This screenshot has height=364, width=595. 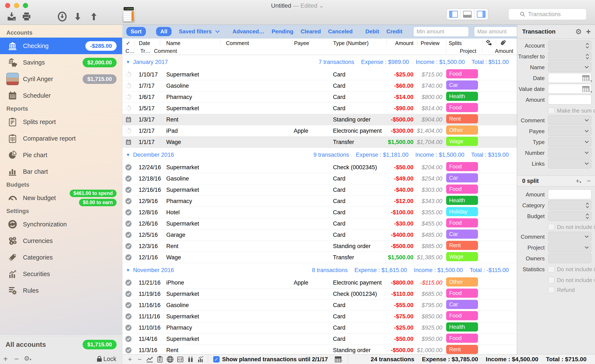 I want to click on group-header: ▼December 20169 transactionsExpense : $1…, so click(x=320, y=155).